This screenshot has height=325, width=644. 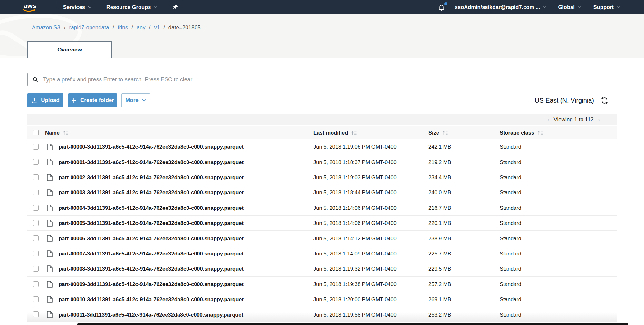 What do you see at coordinates (77, 7) in the screenshot?
I see `nav-services: Services` at bounding box center [77, 7].